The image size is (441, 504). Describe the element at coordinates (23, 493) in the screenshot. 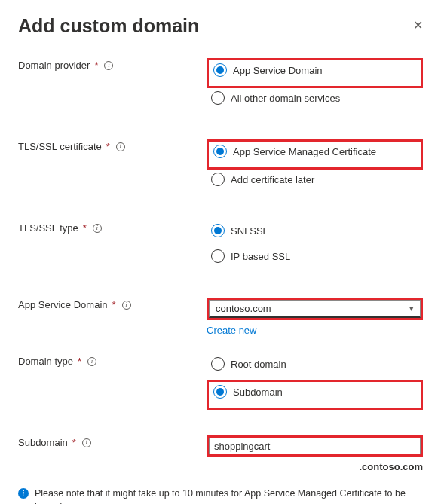

I see `info-filled-icon: i` at that location.